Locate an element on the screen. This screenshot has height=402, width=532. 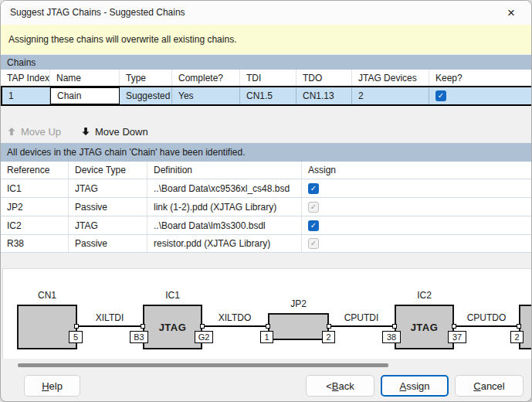
device-reference: JP2 is located at coordinates (35, 207).